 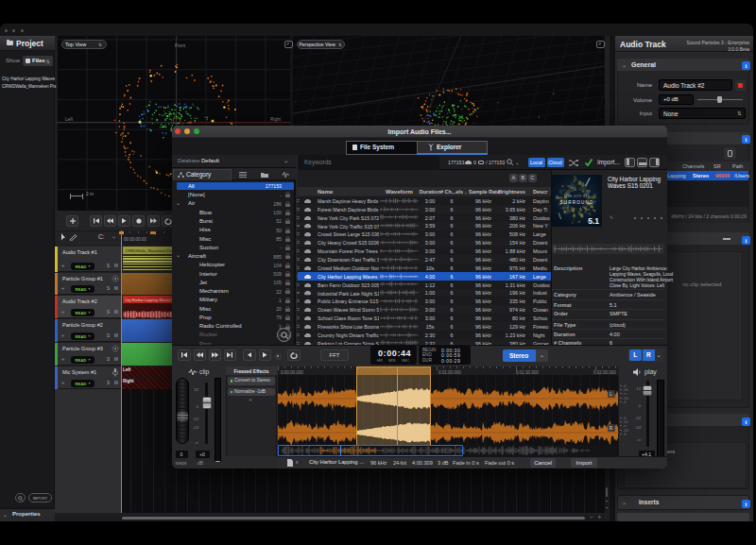 What do you see at coordinates (576, 202) in the screenshot?
I see `svg-text: SURROUND` at bounding box center [576, 202].